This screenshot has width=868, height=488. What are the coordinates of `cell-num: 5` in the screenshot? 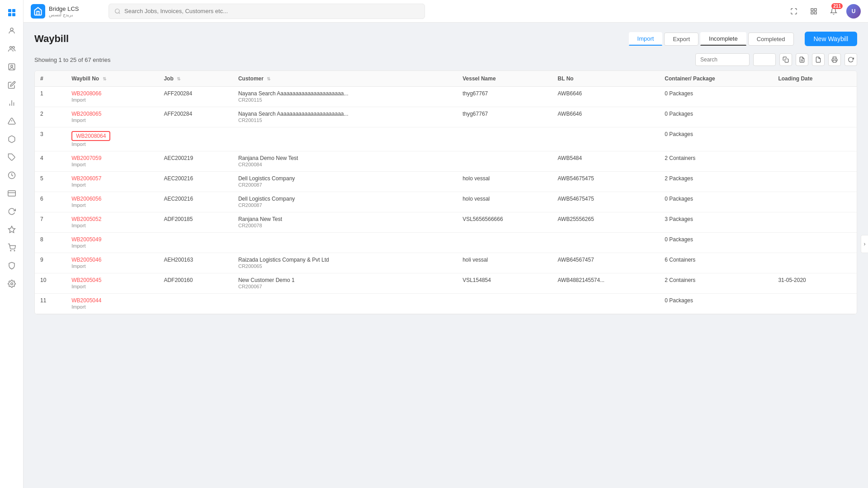 It's located at (51, 182).